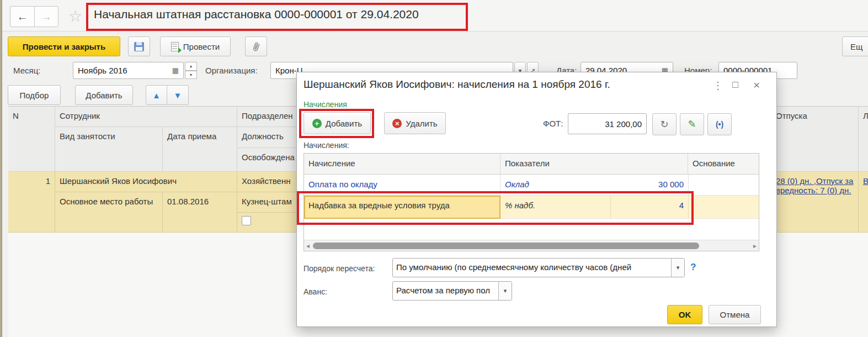  What do you see at coordinates (664, 124) in the screenshot?
I see `fot-refresh-button: ↻` at bounding box center [664, 124].